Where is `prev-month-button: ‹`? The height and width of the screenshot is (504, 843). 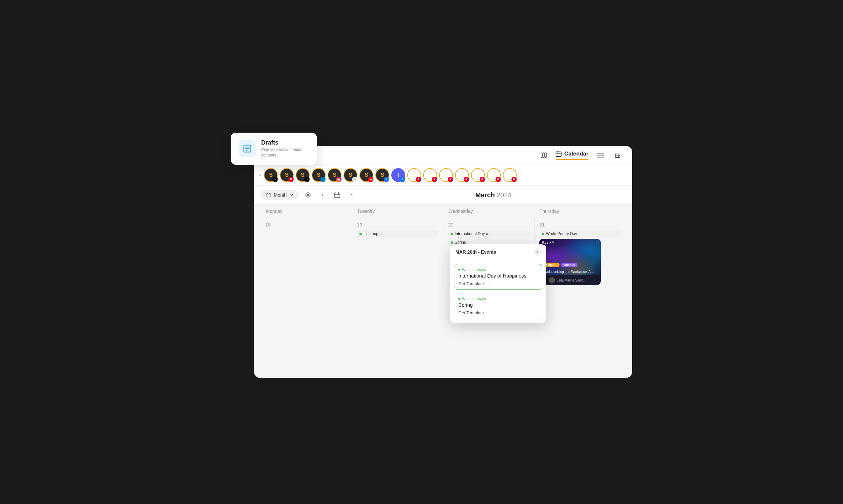
prev-month-button: ‹ is located at coordinates (323, 195).